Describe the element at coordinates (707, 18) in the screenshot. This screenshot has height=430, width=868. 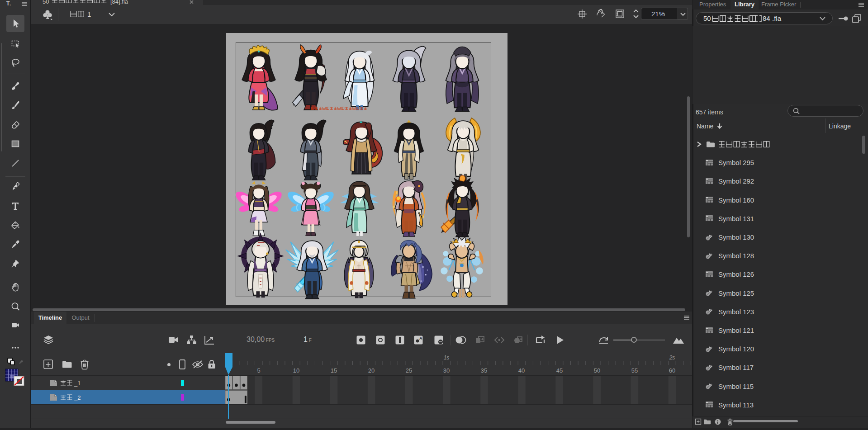
I see `svg-text: 50` at that location.